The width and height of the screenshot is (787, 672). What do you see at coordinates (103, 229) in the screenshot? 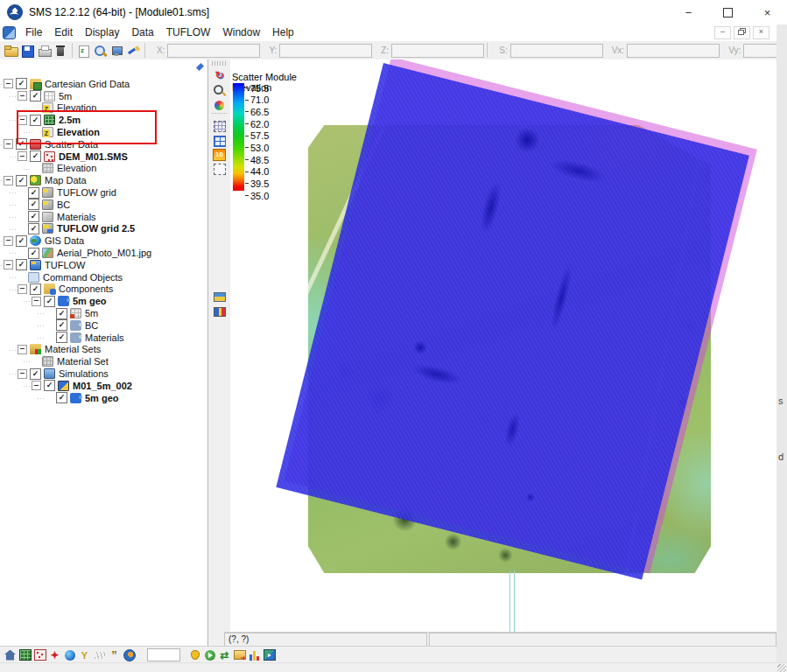
I see `tree-item-tuflow-grid-2-5: ✓TUFLOW grid 2.5` at bounding box center [103, 229].